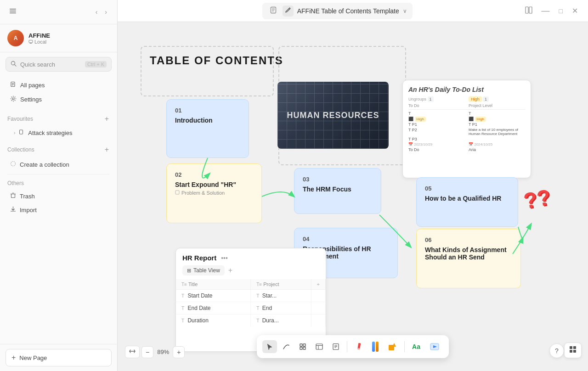  I want to click on card-what-kinds: 06 What Kinds of Assignment Should an HR…, so click(469, 259).